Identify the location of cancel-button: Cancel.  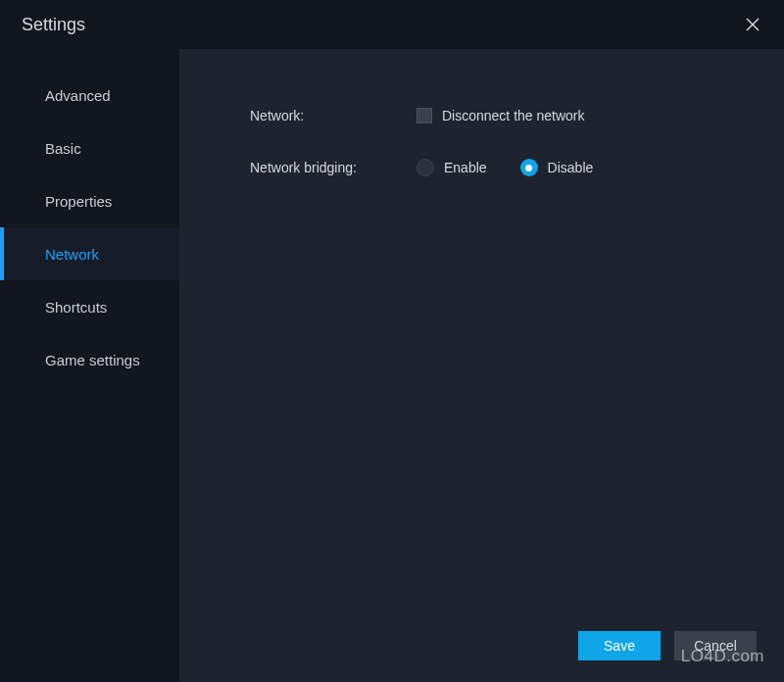
(715, 646).